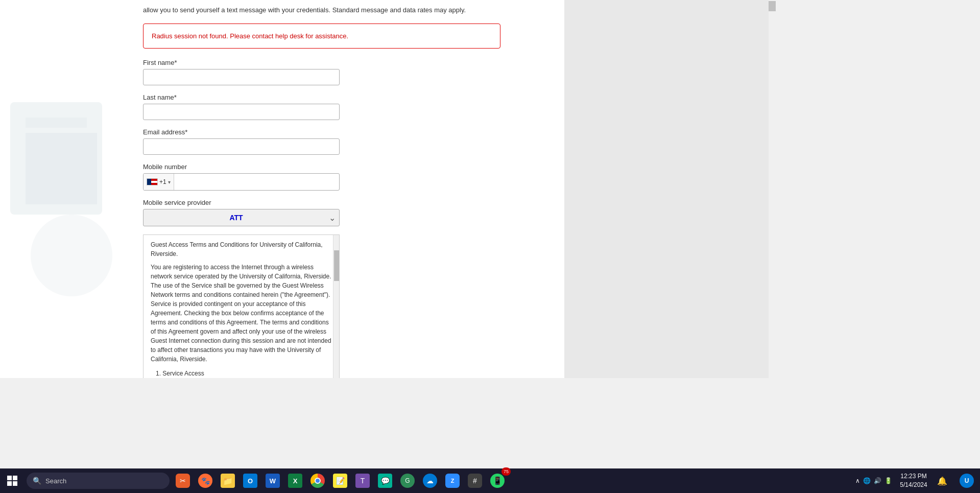 The image size is (980, 493). Describe the element at coordinates (241, 218) in the screenshot. I see `provider-select-wrapper: ATT Verizon T-Mobile Sprint Other ⌄` at that location.